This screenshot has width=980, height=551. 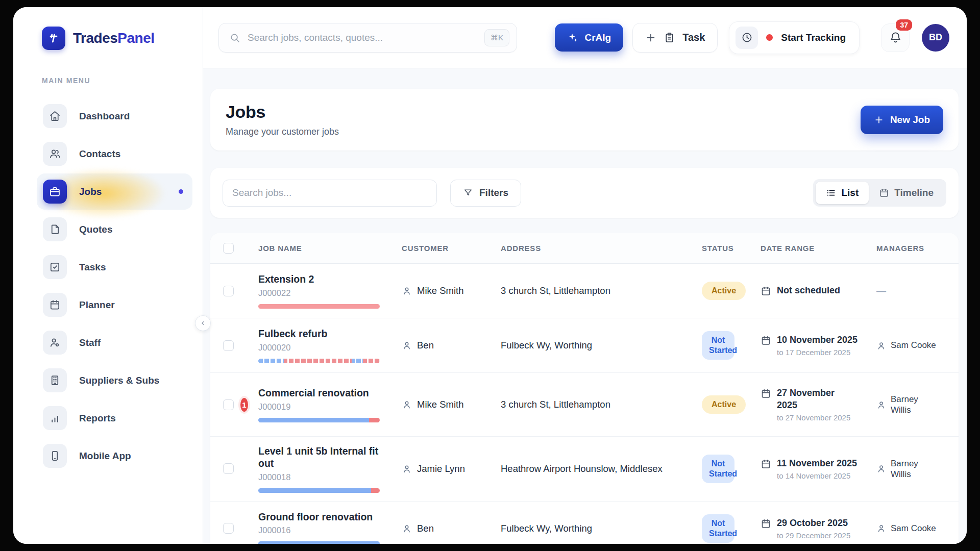 What do you see at coordinates (90, 343) in the screenshot?
I see `sidebar-item-label: Staff` at bounding box center [90, 343].